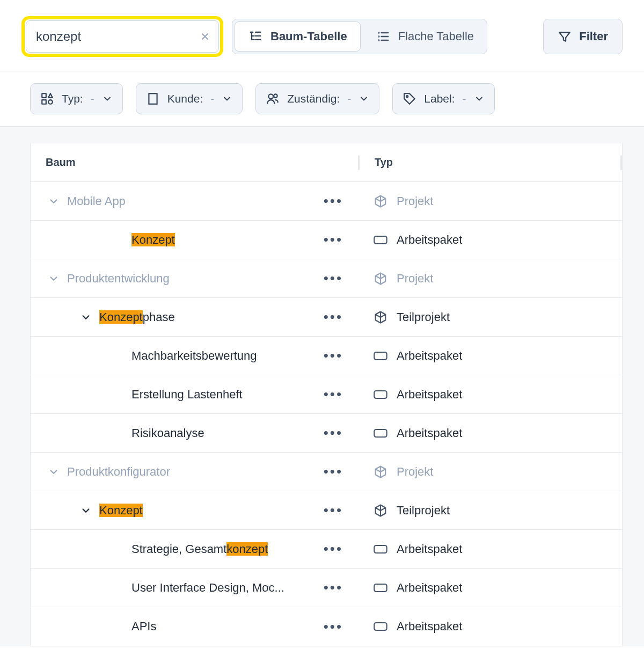 This screenshot has height=648, width=644. What do you see at coordinates (326, 317) in the screenshot?
I see `table-row: Konzeptphase•••Teilprojekt` at bounding box center [326, 317].